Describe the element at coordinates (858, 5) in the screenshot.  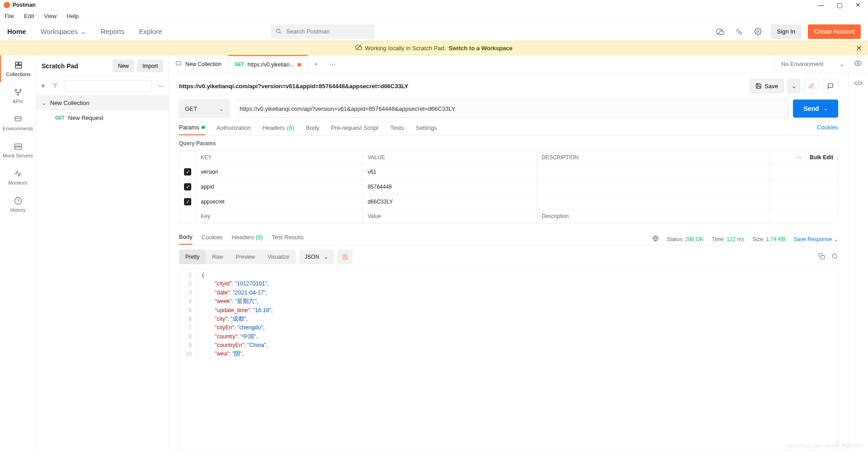
I see `close-window-icon: ✕` at that location.